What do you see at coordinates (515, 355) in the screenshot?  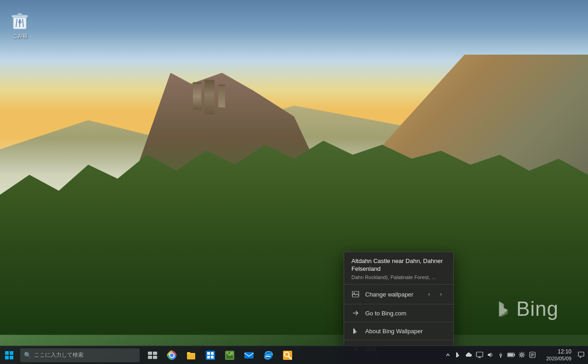 I see `taskbar-right: 12:10 2020/05/09` at bounding box center [515, 355].